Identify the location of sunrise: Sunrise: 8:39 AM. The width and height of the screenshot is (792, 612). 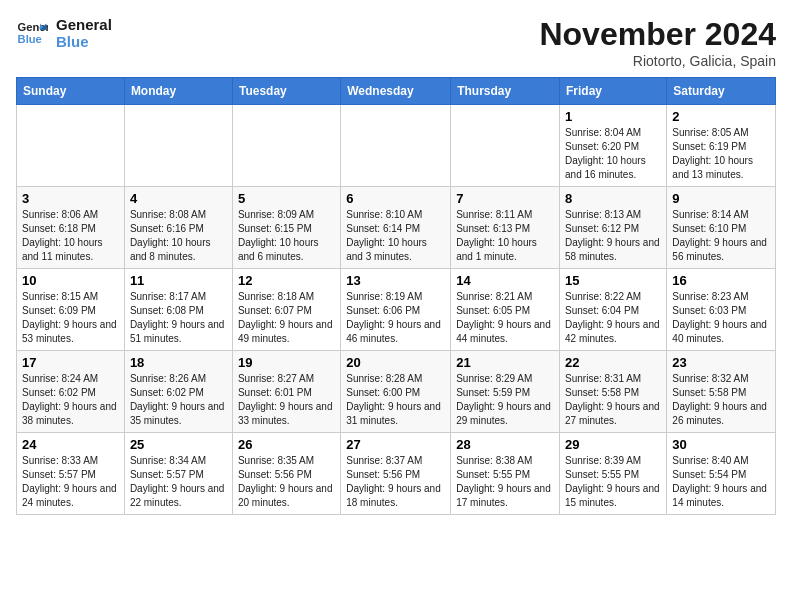
(613, 461).